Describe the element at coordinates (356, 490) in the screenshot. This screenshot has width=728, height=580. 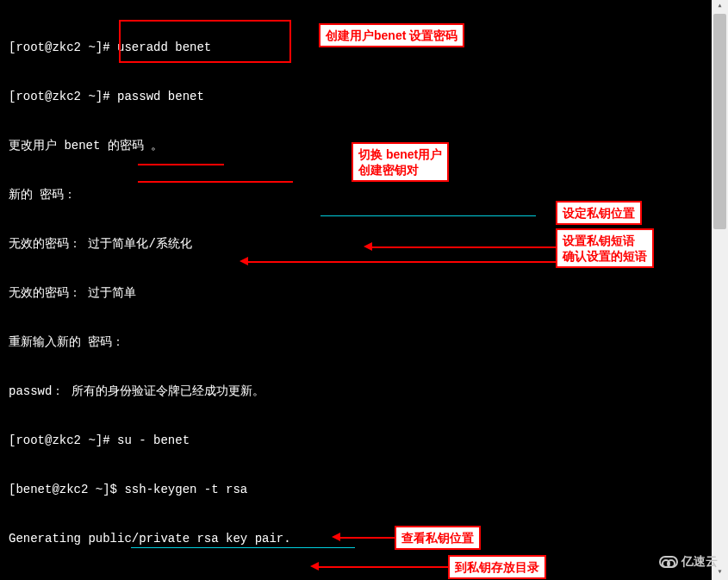
I see `terminal-line: [benet@zkc2 ~]$ ssh-keygen -t rsa` at that location.